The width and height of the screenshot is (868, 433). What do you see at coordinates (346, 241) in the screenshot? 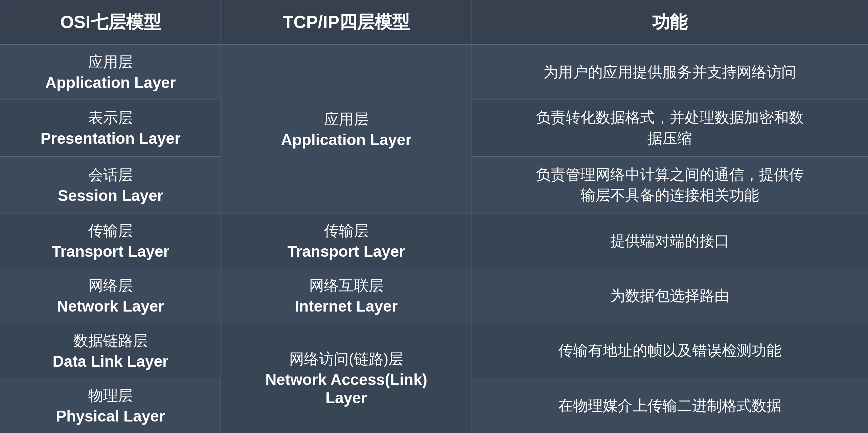
I see `tcp-transport: 传输层 Transport Layer` at bounding box center [346, 241].